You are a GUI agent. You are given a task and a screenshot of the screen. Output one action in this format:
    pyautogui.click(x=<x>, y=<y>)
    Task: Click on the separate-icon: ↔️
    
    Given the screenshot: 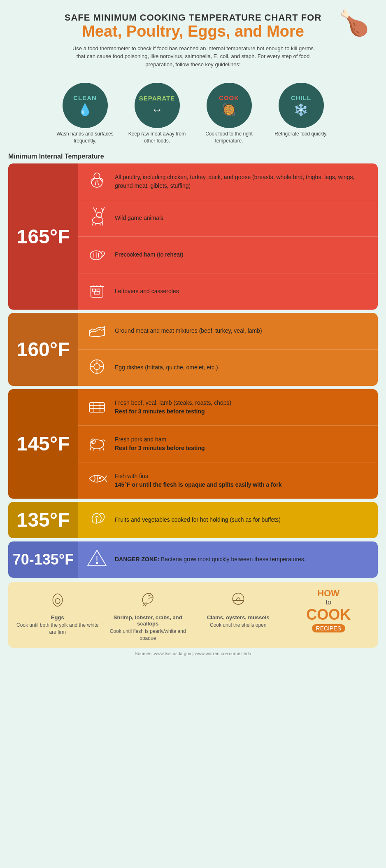 What is the action you would take?
    pyautogui.click(x=157, y=110)
    